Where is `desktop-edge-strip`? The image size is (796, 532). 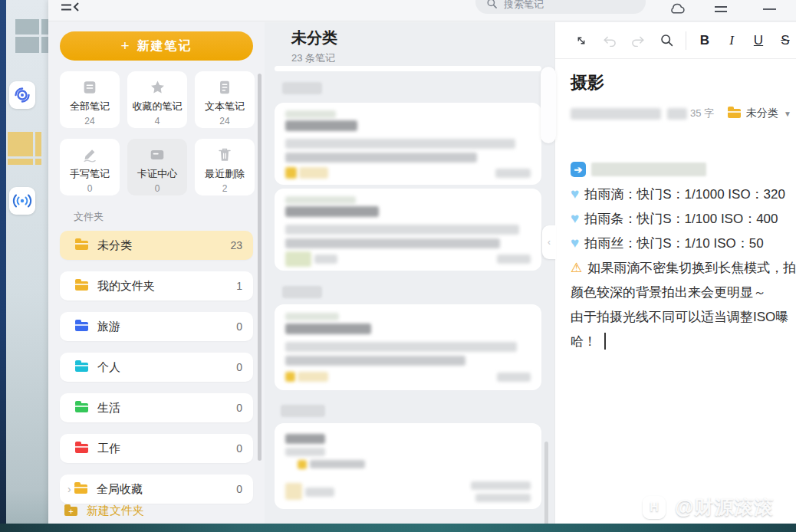
desktop-edge-strip is located at coordinates (3, 266).